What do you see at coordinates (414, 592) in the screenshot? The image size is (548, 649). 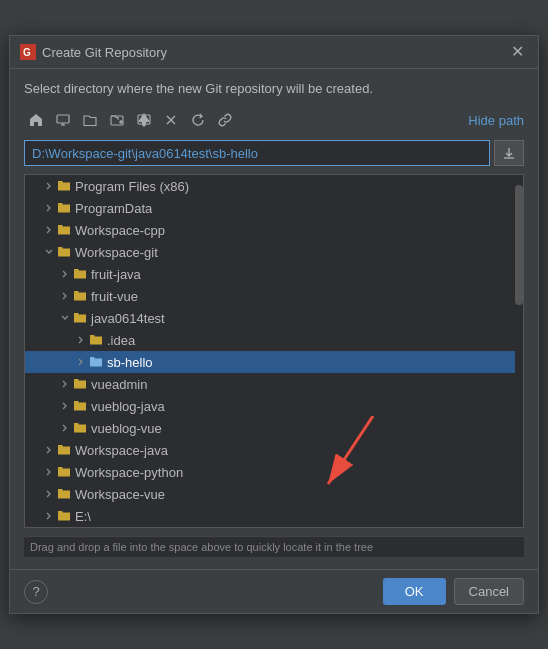 I see `ok-button: OK` at bounding box center [414, 592].